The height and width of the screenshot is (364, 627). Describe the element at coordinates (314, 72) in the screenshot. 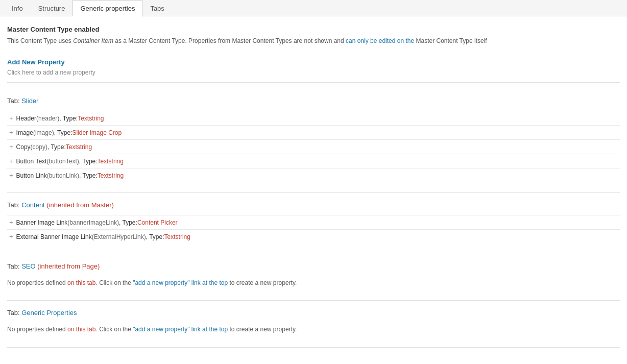

I see `add-new-property-hint: Click here to add a new property` at that location.